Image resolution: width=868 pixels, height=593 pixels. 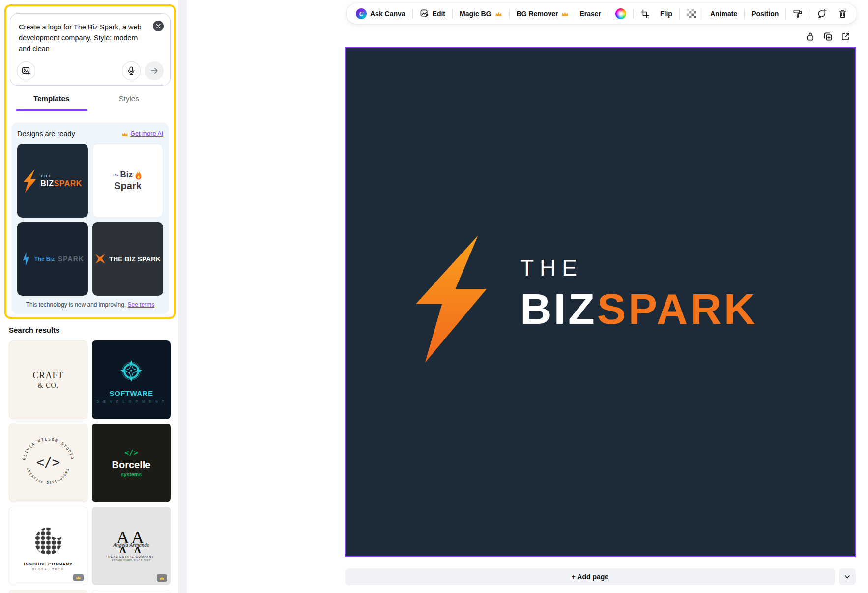 What do you see at coordinates (48, 546) in the screenshot?
I see `search-result-ingoude-company: INGOUDE COMPANY GLOBAL TECH` at bounding box center [48, 546].